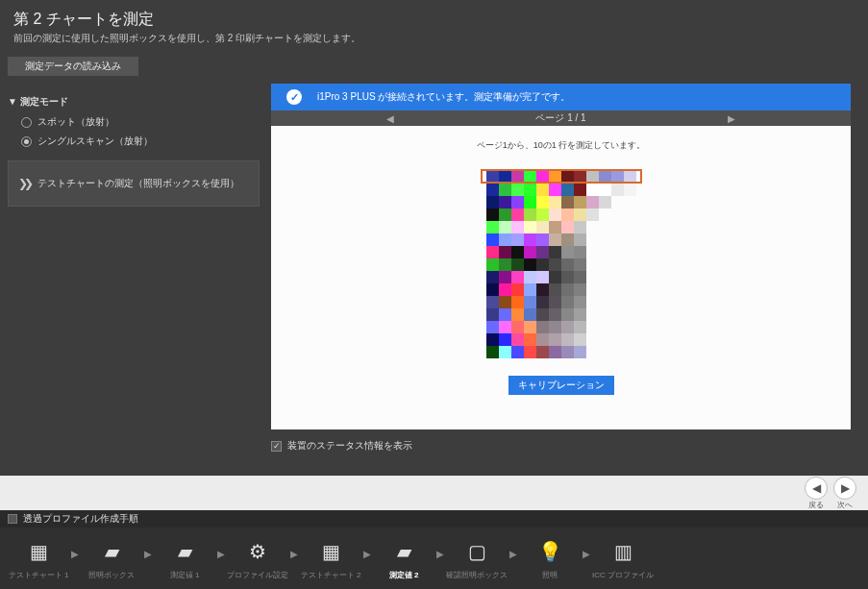  What do you see at coordinates (277, 446) in the screenshot?
I see `status-checkbox: ✓` at bounding box center [277, 446].